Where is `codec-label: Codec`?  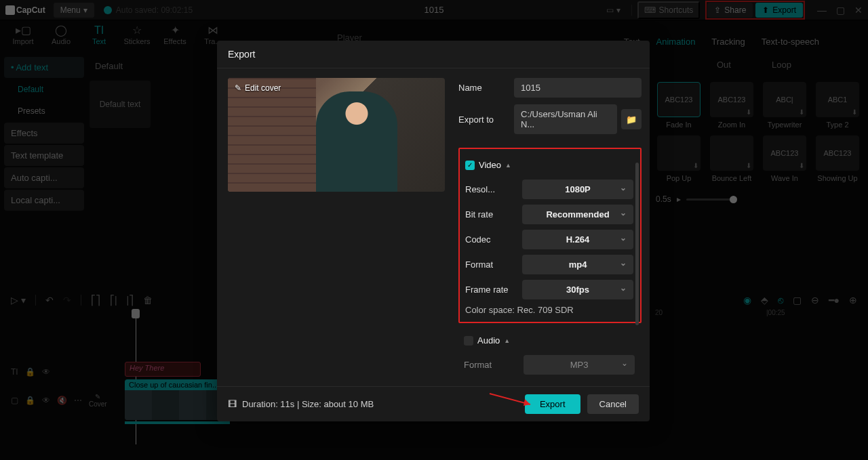 codec-label: Codec is located at coordinates (478, 240).